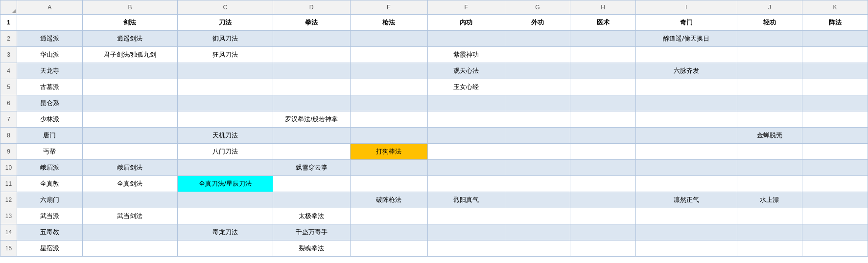 This screenshot has height=263, width=868. What do you see at coordinates (770, 216) in the screenshot?
I see `cell-J13` at bounding box center [770, 216].